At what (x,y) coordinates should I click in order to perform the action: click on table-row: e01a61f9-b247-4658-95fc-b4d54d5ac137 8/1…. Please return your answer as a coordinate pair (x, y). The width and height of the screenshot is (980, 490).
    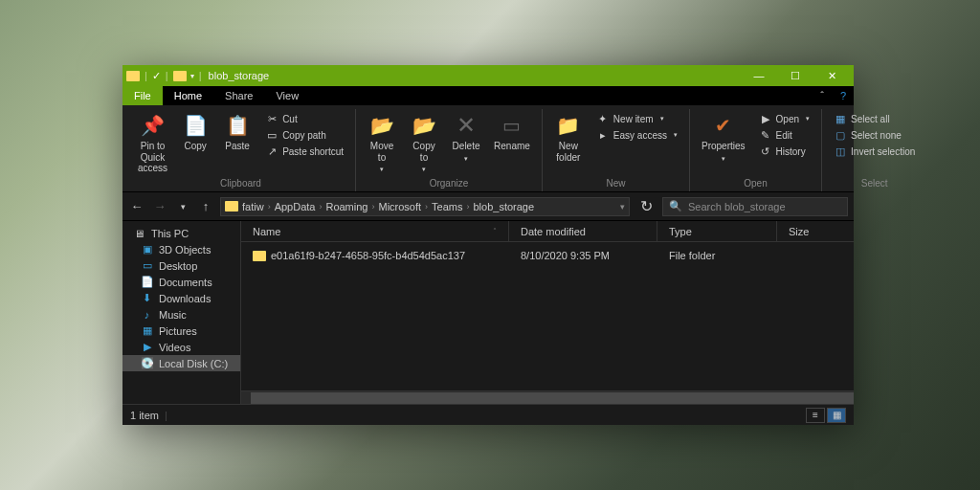
    Looking at the image, I should click on (547, 256).